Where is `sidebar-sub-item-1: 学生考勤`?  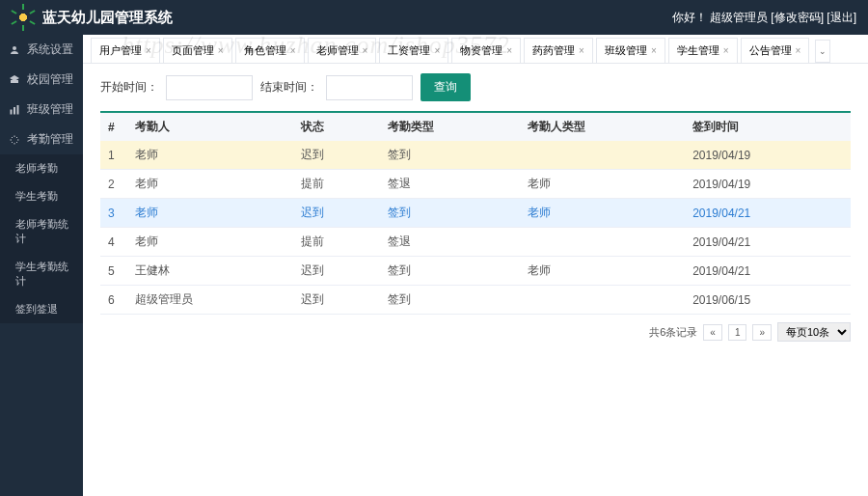
sidebar-sub-item-1: 学生考勤 is located at coordinates (41, 197).